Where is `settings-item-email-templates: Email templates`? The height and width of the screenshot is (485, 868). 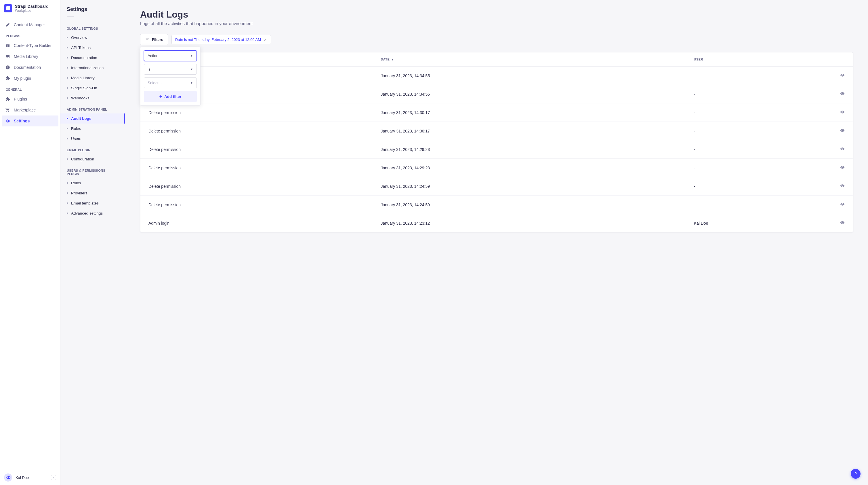 settings-item-email-templates: Email templates is located at coordinates (93, 203).